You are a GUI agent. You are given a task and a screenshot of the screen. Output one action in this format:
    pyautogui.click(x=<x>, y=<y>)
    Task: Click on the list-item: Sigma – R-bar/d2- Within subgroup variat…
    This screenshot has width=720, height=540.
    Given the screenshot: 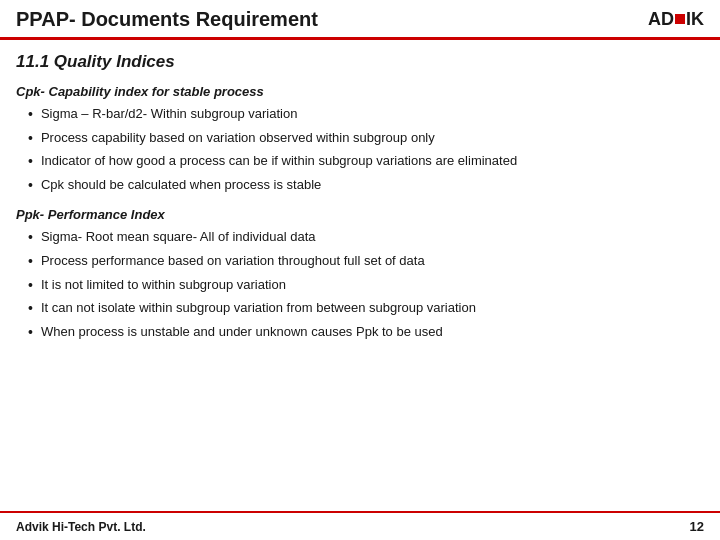 What is the action you would take?
    pyautogui.click(x=364, y=115)
    